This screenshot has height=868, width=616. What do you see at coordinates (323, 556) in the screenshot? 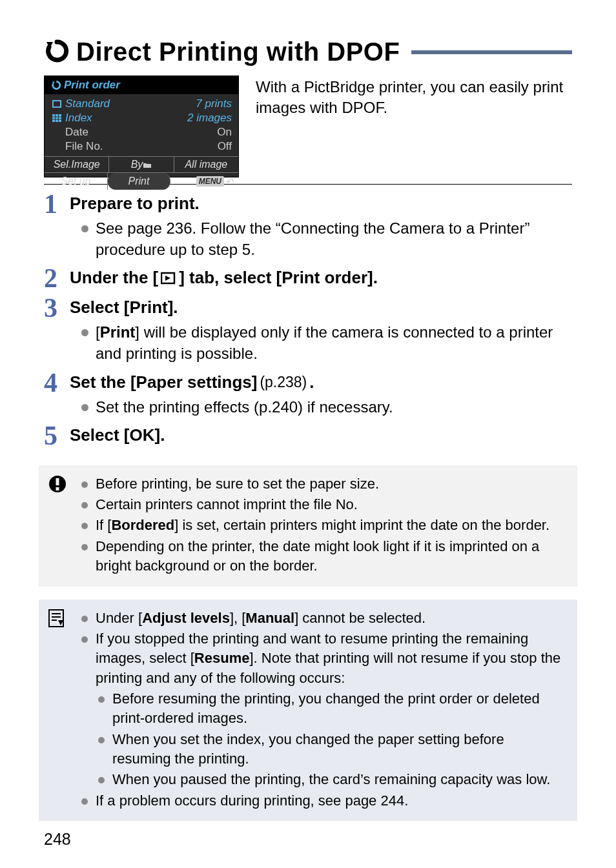
I see `warning-bullet: Depending on the printer, the date might…` at bounding box center [323, 556].